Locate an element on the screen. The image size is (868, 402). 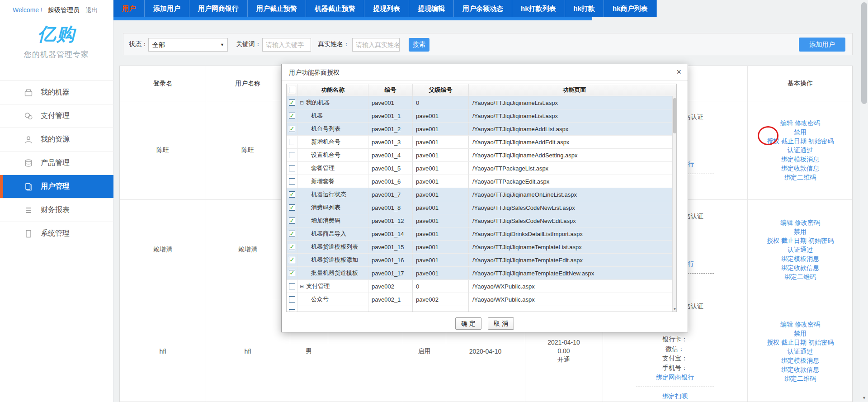
nav-tab: 机器截止预警 is located at coordinates (335, 8).